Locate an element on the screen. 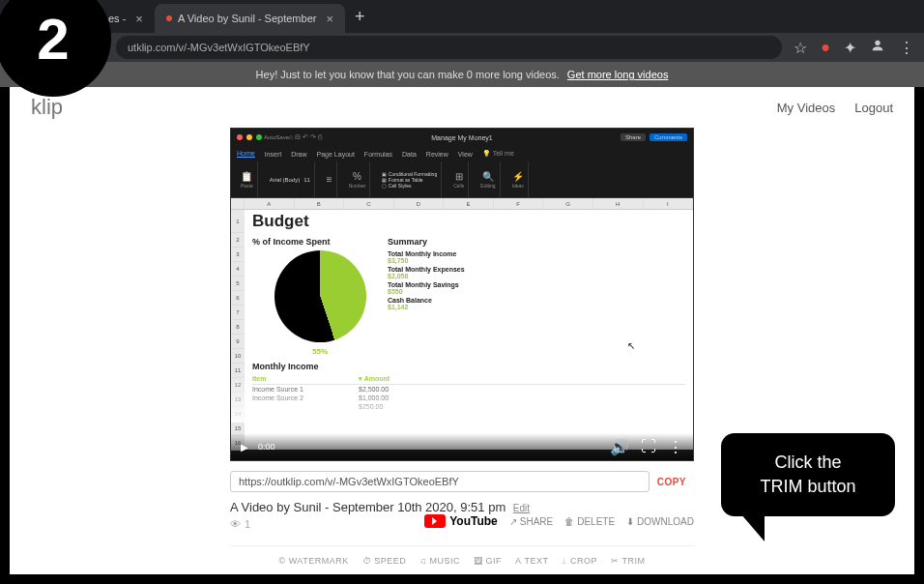 The image size is (924, 584). col-header: F is located at coordinates (519, 203).